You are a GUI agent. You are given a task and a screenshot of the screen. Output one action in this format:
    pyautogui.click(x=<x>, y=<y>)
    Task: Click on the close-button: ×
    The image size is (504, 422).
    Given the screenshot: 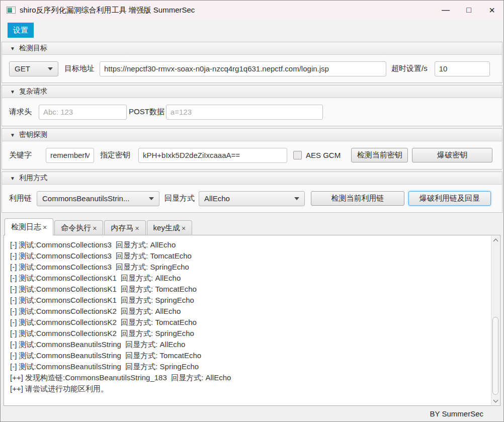 What is the action you would take?
    pyautogui.click(x=492, y=10)
    